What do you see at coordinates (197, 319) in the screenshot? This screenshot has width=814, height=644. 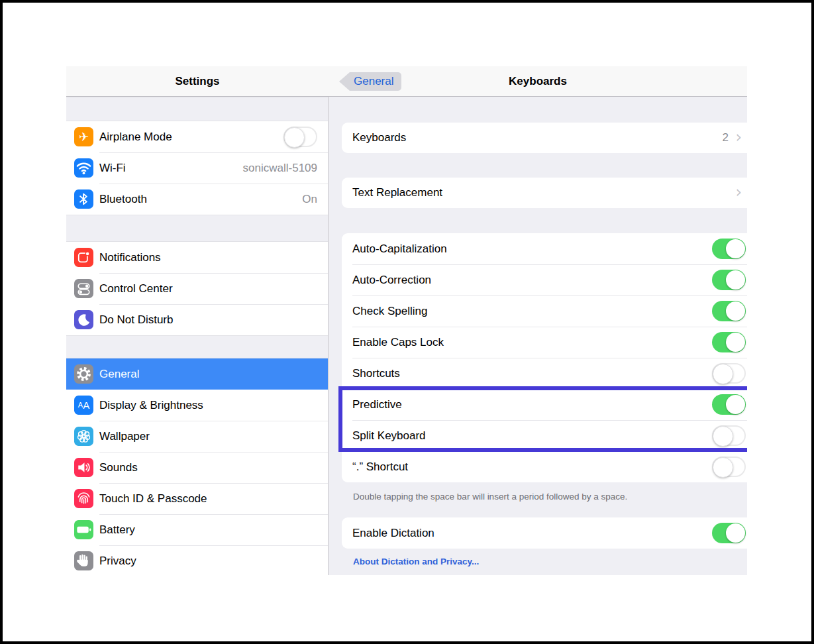 I see `sidebar-item-do-not-disturb: Do Not Disturb` at bounding box center [197, 319].